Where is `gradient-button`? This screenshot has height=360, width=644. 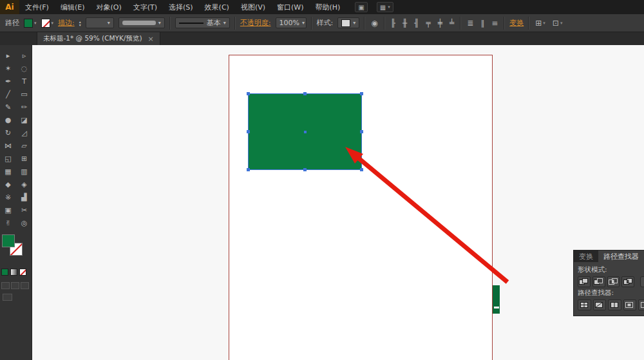
gradient-button is located at coordinates (14, 272).